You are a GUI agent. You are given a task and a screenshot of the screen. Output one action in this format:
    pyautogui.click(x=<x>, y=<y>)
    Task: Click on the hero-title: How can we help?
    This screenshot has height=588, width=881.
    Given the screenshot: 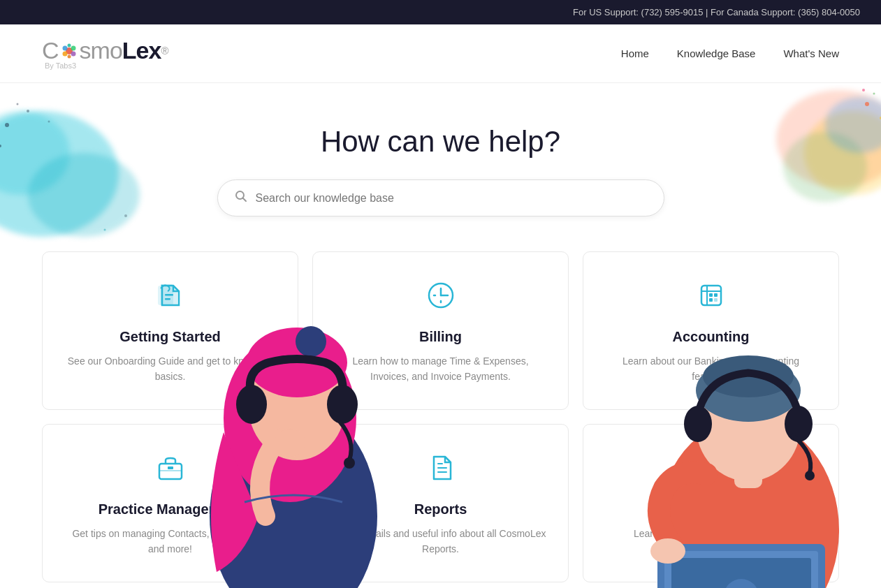 What is the action you would take?
    pyautogui.click(x=440, y=142)
    